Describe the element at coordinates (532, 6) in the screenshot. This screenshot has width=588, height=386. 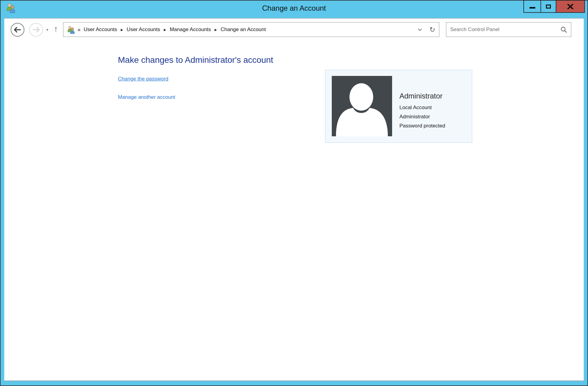
I see `minimize-button` at that location.